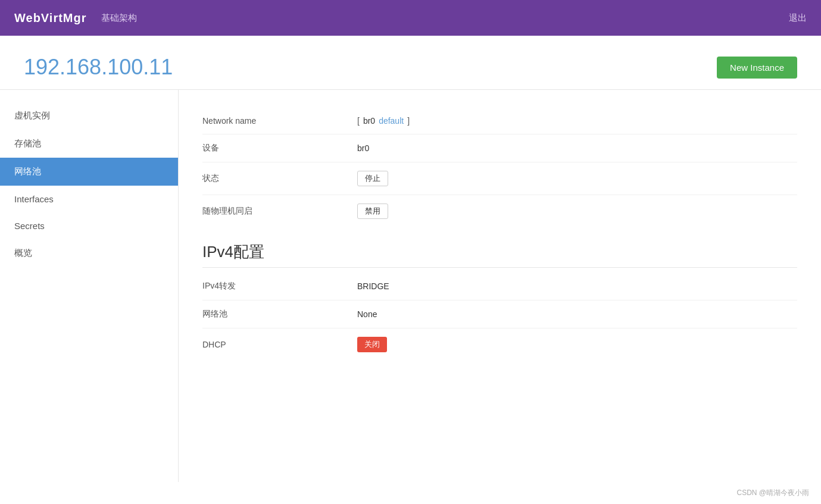  What do you see at coordinates (577, 179) in the screenshot?
I see `status-value: 停止` at bounding box center [577, 179].